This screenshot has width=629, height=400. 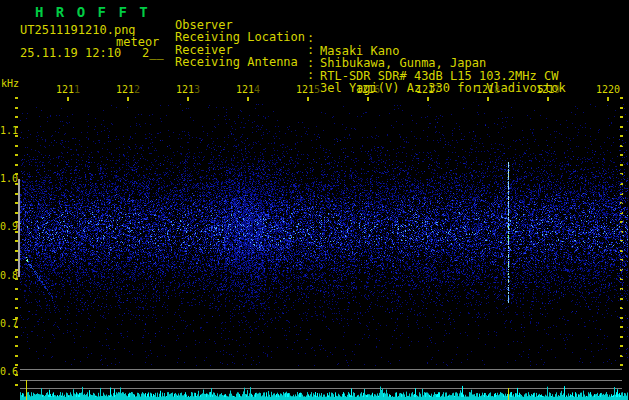 I want to click on time-tick-label: 1211, so click(x=68, y=90).